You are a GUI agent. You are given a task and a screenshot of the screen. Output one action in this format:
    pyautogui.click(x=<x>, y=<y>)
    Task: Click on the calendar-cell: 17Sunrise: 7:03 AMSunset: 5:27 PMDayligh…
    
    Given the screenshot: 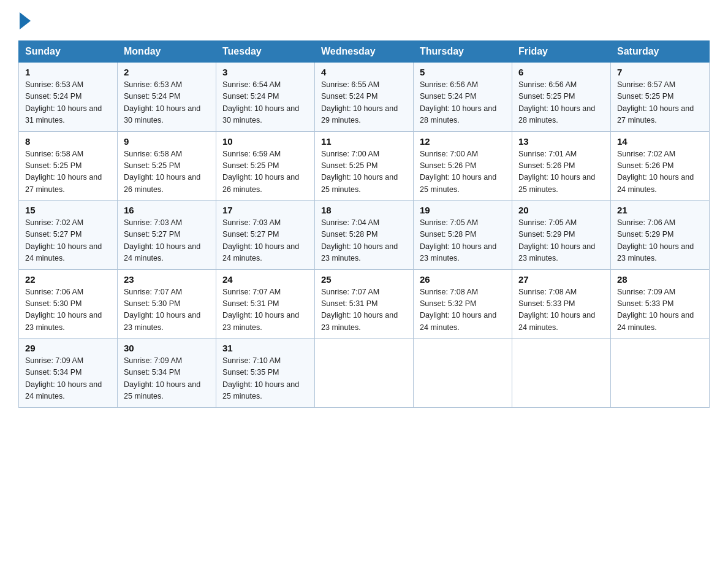 What is the action you would take?
    pyautogui.click(x=266, y=236)
    